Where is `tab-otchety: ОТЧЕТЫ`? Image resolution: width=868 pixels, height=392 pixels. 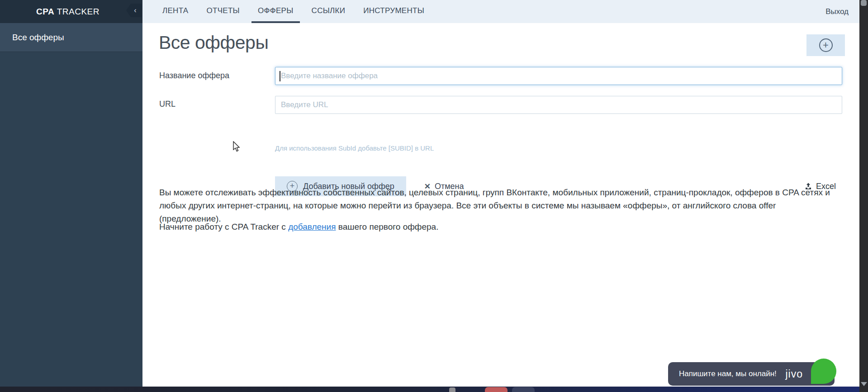
tab-otchety: ОТЧЕТЫ is located at coordinates (223, 12).